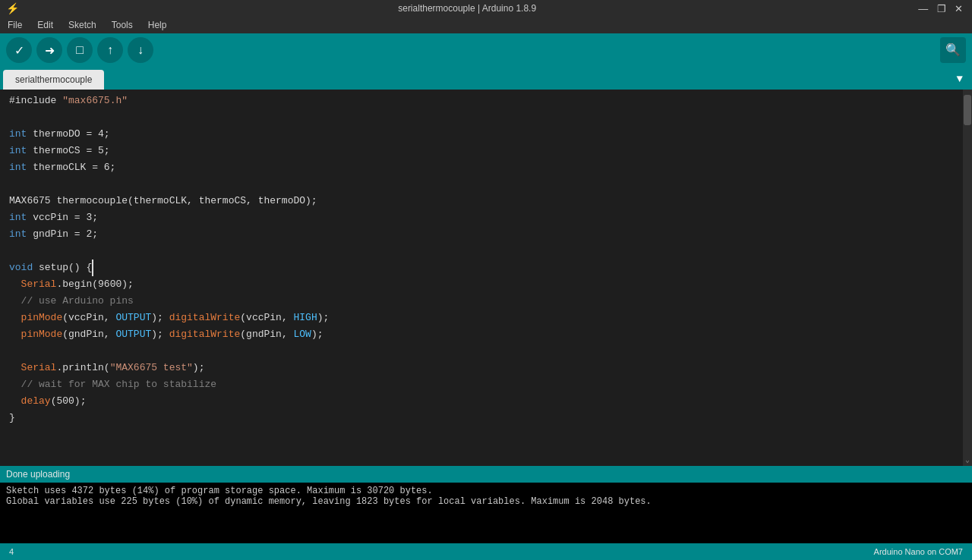 The height and width of the screenshot is (560, 972). What do you see at coordinates (484, 301) in the screenshot?
I see `code-line: // use Arduino pins` at bounding box center [484, 301].